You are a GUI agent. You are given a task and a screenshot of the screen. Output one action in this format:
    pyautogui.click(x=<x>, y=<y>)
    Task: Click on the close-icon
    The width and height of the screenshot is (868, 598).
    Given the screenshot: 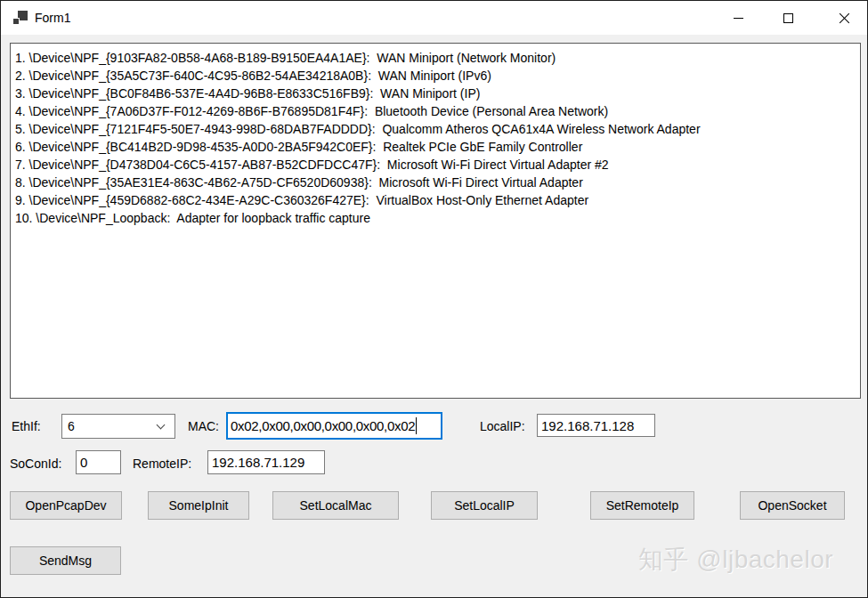 What is the action you would take?
    pyautogui.click(x=844, y=18)
    